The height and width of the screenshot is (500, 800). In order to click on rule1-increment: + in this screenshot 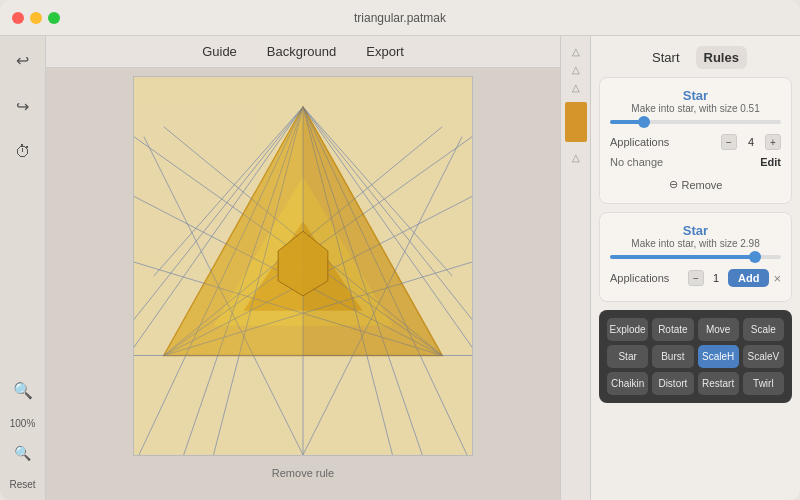, I will do `click(773, 142)`.